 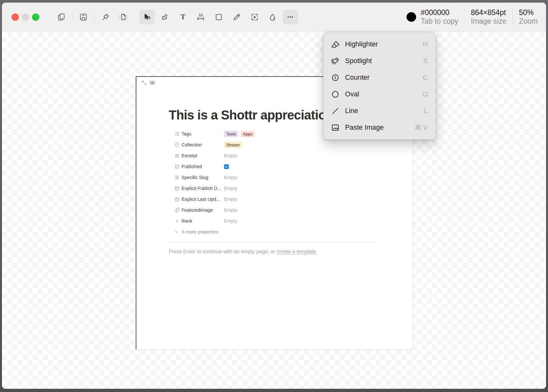 I want to click on chevron-down-icon, so click(x=177, y=232).